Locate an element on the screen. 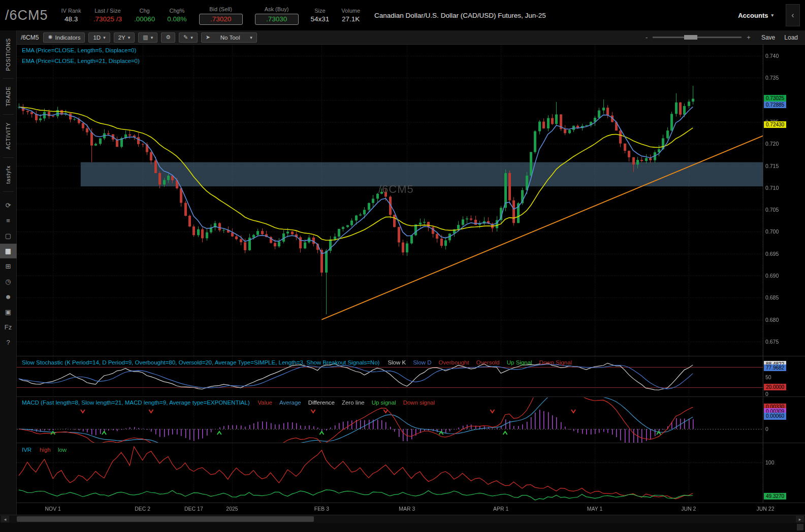 Image resolution: width=805 pixels, height=532 pixels. active-tool-label: No Tool is located at coordinates (231, 38).